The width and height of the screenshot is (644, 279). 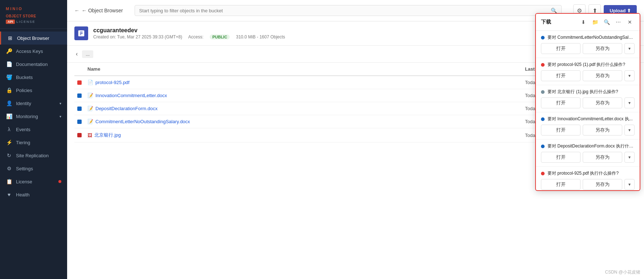 What do you see at coordinates (33, 154) in the screenshot?
I see `sidebar-navigation: ⊞ Object Browser 🔑 Access Keys 📄 Documen…` at bounding box center [33, 154].